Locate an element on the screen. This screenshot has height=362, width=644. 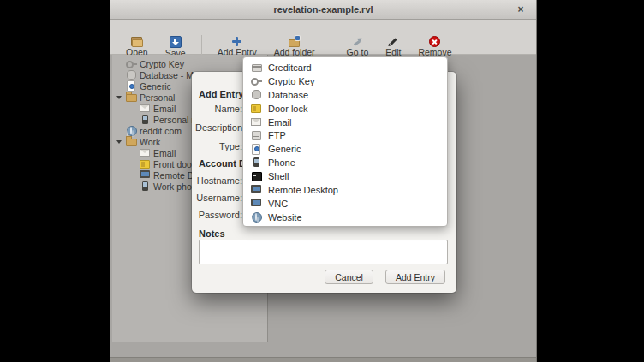
dropdown-item-label: Remote Desktop is located at coordinates (303, 190).